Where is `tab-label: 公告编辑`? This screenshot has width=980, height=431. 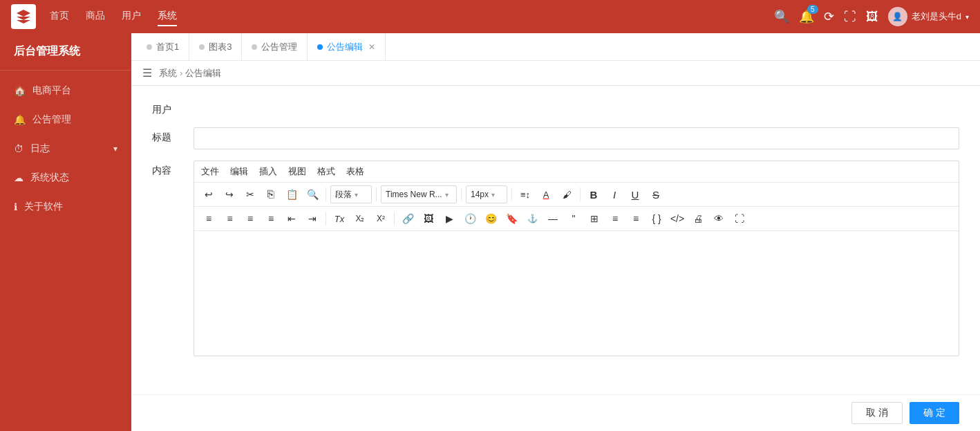 tab-label: 公告编辑 is located at coordinates (345, 47).